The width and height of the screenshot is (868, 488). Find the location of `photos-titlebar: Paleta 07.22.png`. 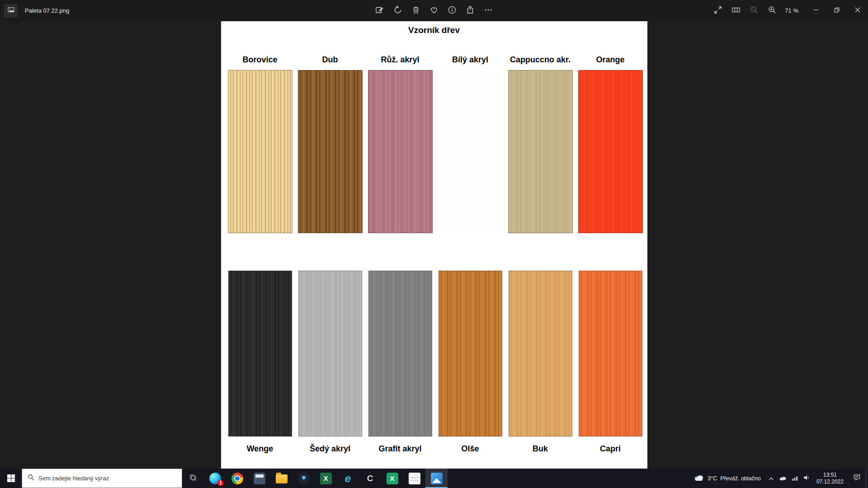

photos-titlebar: Paleta 07.22.png is located at coordinates (434, 11).